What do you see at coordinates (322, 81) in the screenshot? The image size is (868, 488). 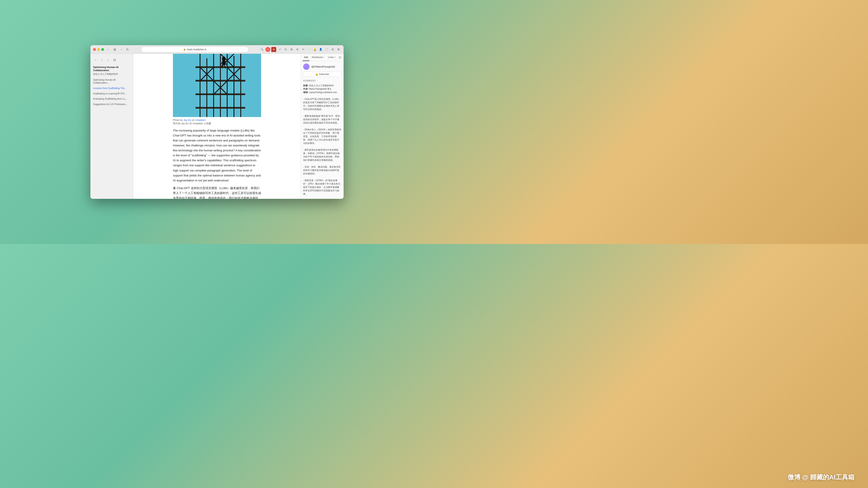 I see `summary-section-title: SUMMARY` at bounding box center [322, 81].